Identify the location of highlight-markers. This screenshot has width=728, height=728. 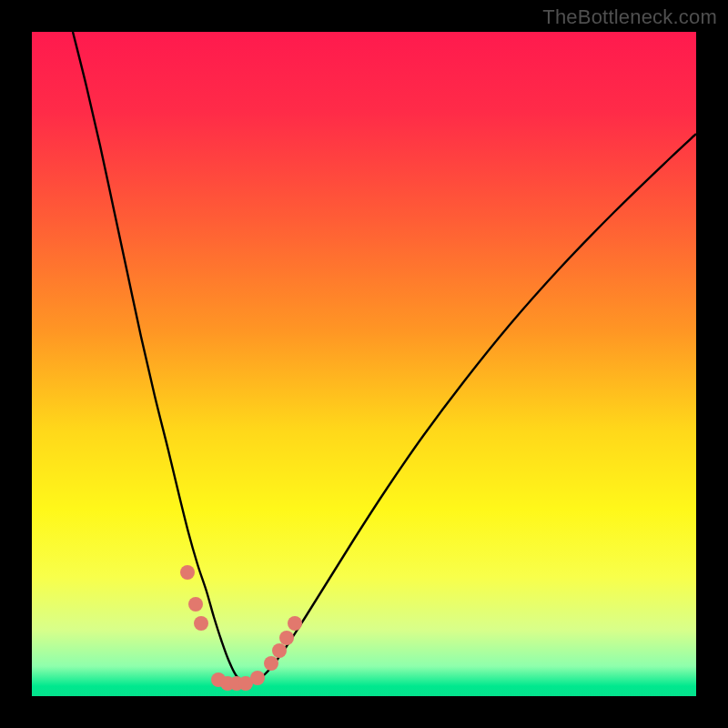
(241, 628).